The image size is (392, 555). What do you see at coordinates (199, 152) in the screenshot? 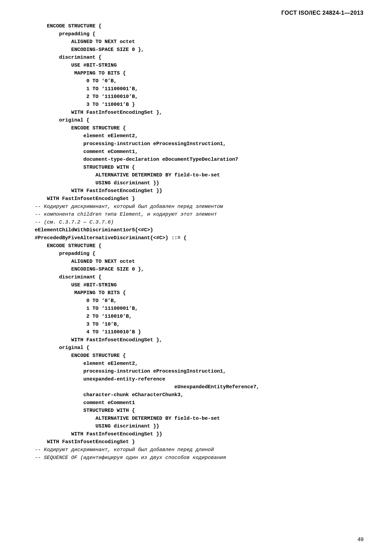
I see `code-line: comment eComment1,` at bounding box center [199, 152].